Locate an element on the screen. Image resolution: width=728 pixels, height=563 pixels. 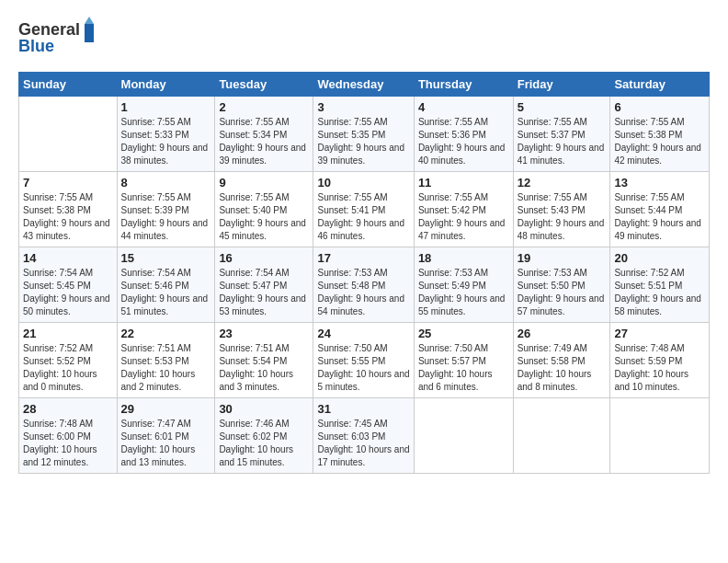
day-info: Sunrise: 7:50 AMSunset: 5:55 PMDaylight:… is located at coordinates (363, 368).